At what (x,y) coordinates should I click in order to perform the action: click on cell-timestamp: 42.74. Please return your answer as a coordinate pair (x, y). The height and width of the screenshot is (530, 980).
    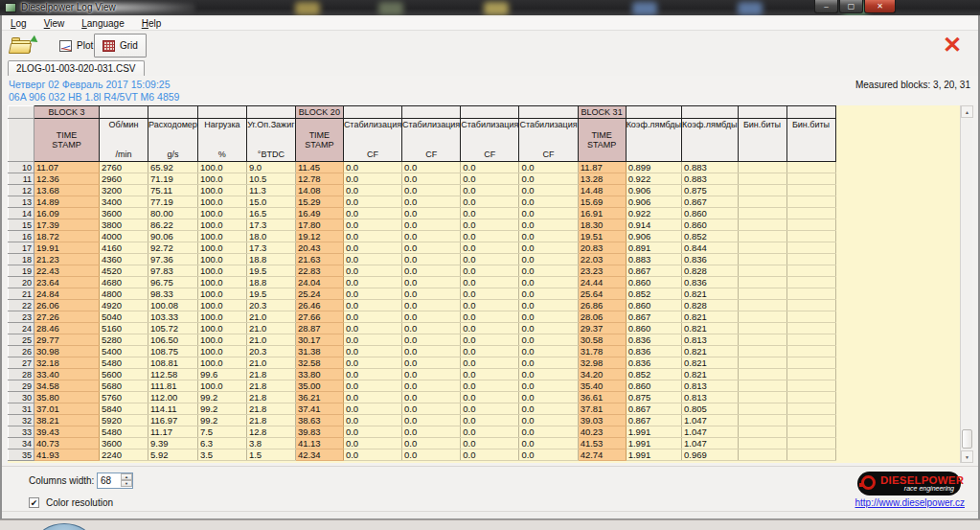
    Looking at the image, I should click on (602, 455).